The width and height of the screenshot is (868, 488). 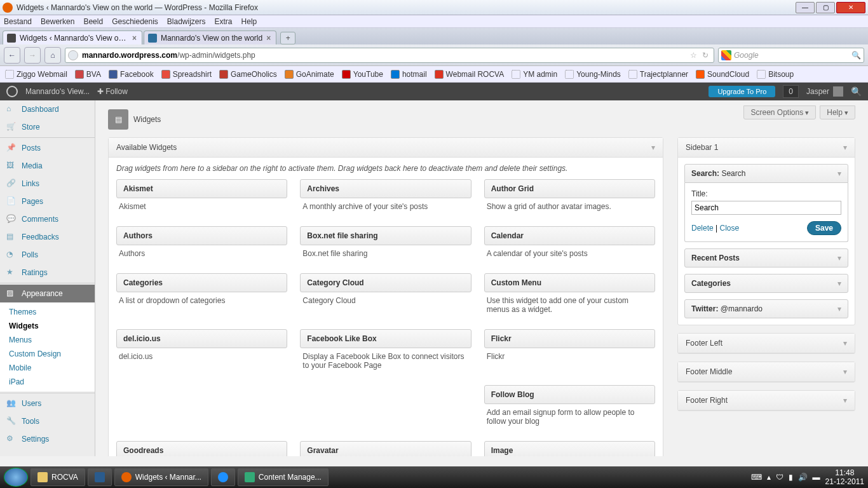 I want to click on footer-right-panel: Footer Right▾, so click(x=766, y=400).